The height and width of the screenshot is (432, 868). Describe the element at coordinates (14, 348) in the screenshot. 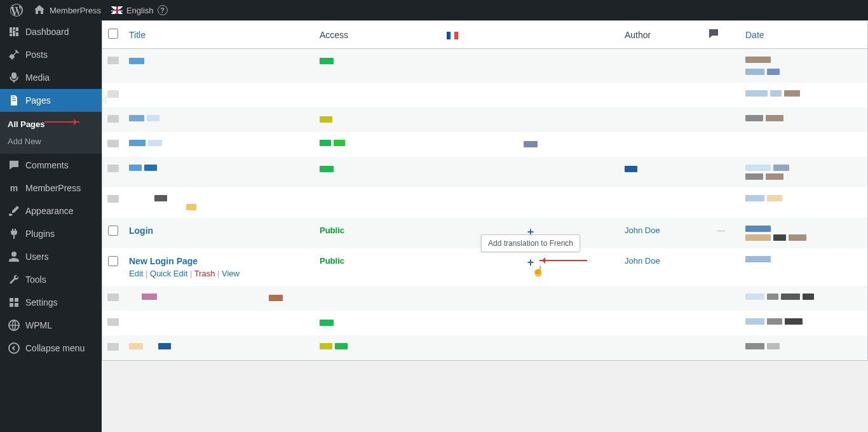

I see `collapse-icon` at that location.